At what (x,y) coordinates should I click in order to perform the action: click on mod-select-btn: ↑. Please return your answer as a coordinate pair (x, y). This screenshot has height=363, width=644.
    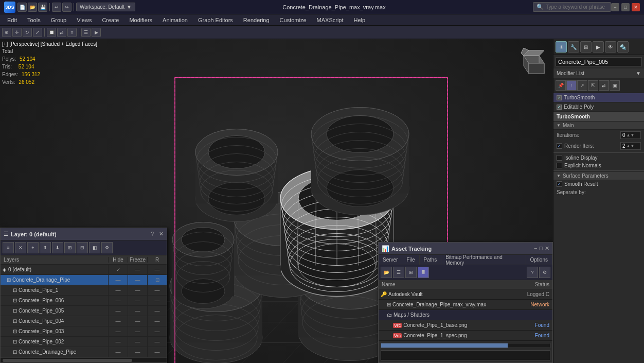
    Looking at the image, I should click on (571, 85).